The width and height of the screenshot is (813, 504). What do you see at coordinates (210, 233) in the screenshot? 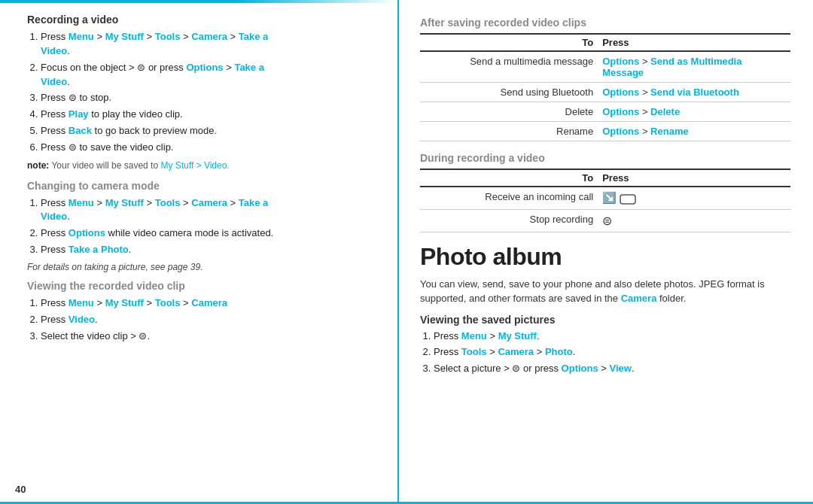
I see `list-item: Press Options while video camera mode is…` at bounding box center [210, 233].